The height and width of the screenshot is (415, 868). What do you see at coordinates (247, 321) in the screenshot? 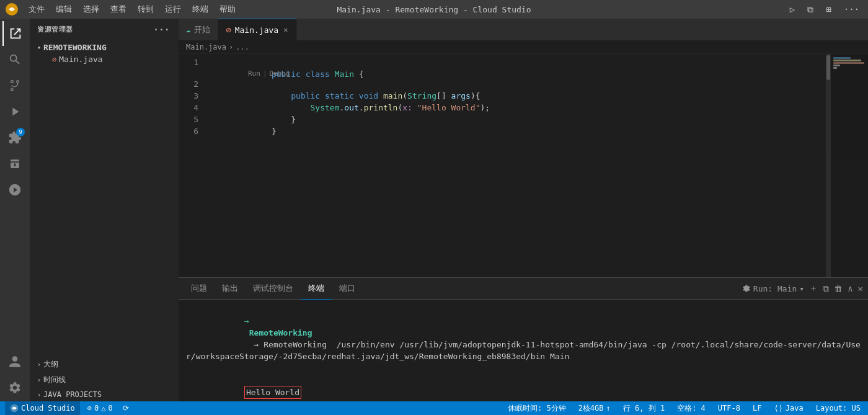
I see `terminal-arrow-1: →` at bounding box center [247, 321].